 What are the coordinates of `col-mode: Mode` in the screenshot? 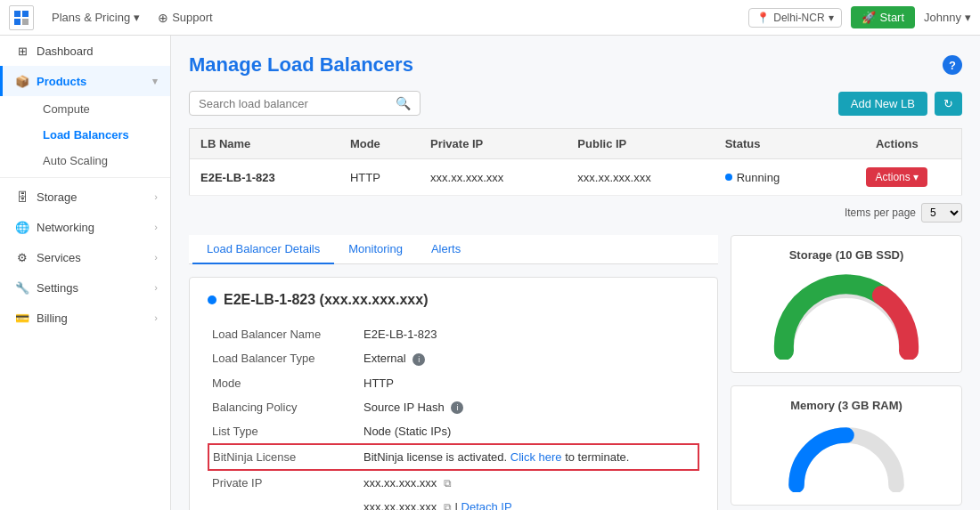 It's located at (380, 144).